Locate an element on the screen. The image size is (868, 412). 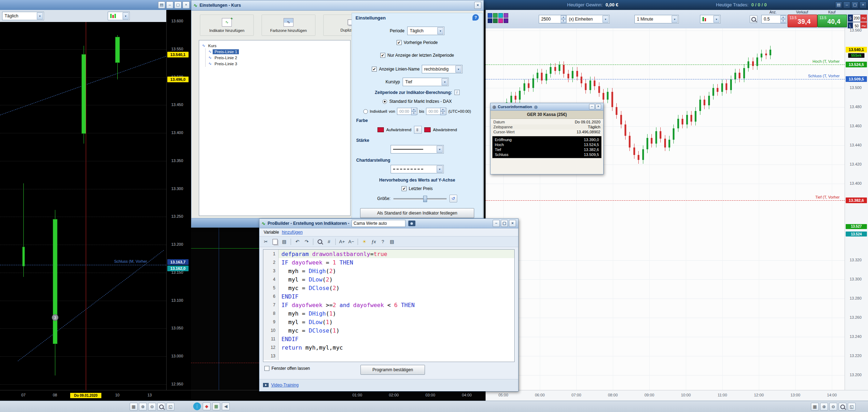
units-select: (x) Einheiten ▼ is located at coordinates (588, 19).